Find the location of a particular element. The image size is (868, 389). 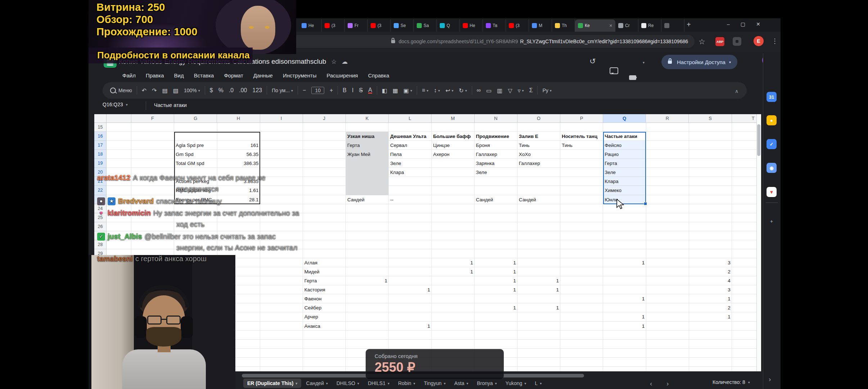

tab-close-icon: ✕ is located at coordinates (611, 26).